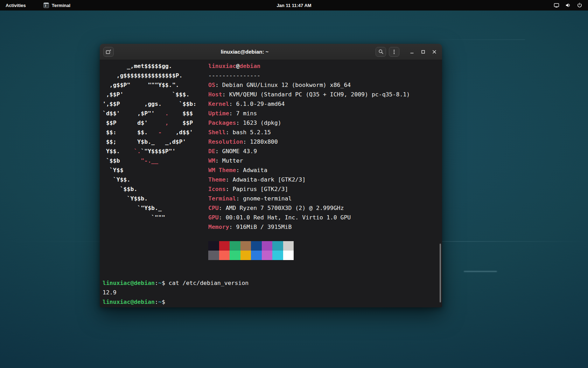  I want to click on activities-button: Activities, so click(16, 5).